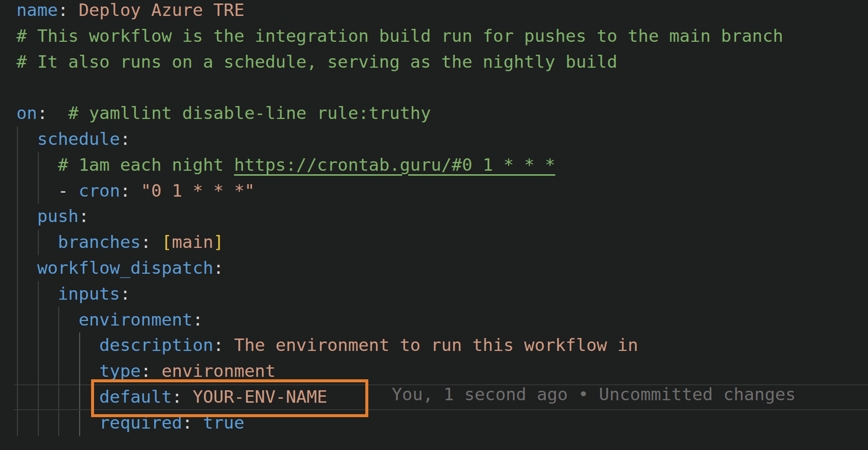 Image resolution: width=868 pixels, height=450 pixels. What do you see at coordinates (317, 62) in the screenshot?
I see `code-token-comment: # It also runs on a schedule, serving as…` at bounding box center [317, 62].